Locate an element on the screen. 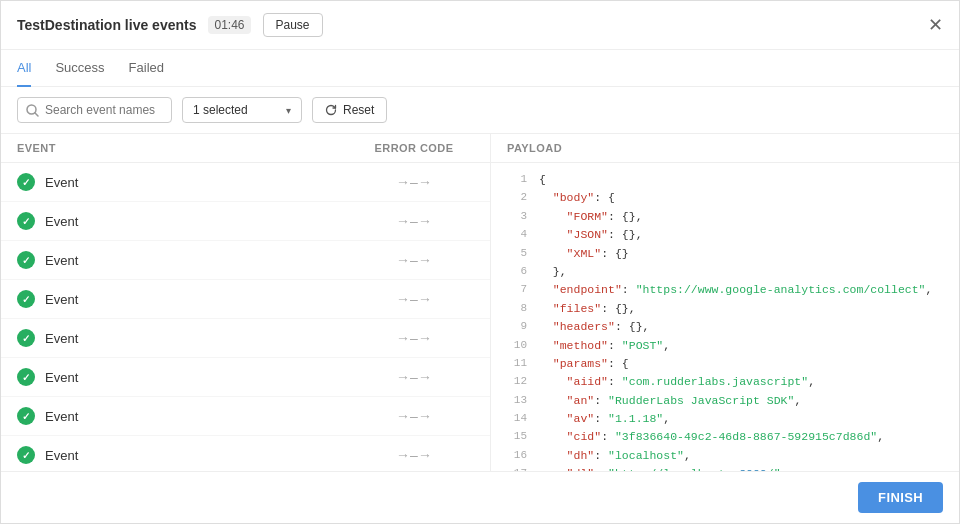 Image resolution: width=960 pixels, height=524 pixels. dropdown-label: 1 selected is located at coordinates (220, 110).